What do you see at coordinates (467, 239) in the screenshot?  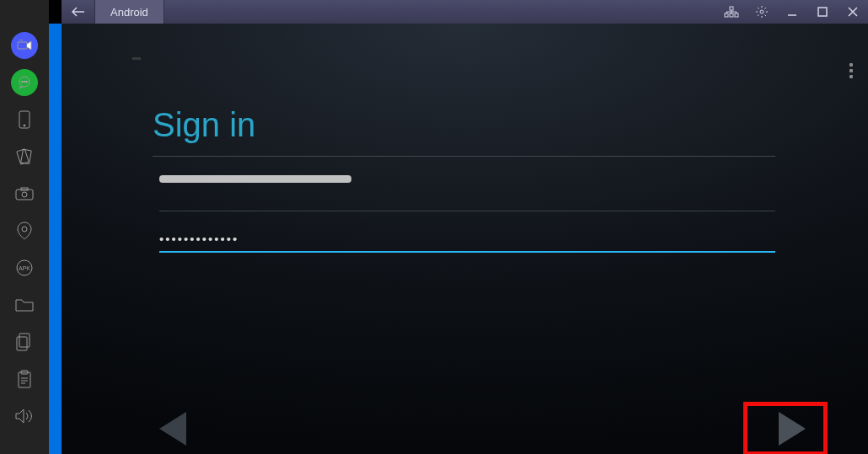 I see `password-field` at bounding box center [467, 239].